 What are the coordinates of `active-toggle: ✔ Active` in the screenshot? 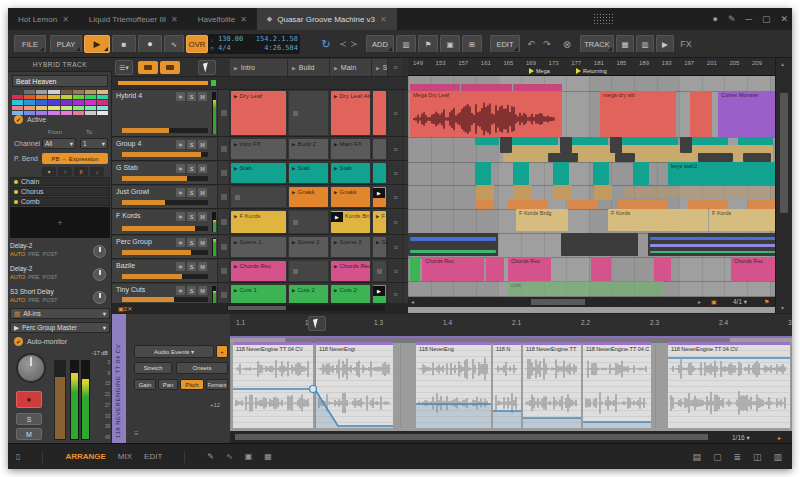 It's located at (30, 120).